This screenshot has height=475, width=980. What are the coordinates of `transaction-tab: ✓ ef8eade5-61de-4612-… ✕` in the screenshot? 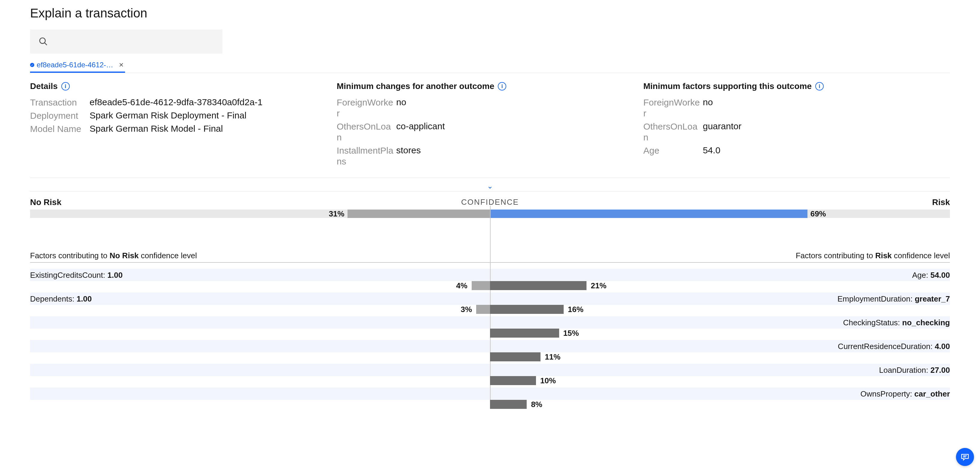 It's located at (78, 67).